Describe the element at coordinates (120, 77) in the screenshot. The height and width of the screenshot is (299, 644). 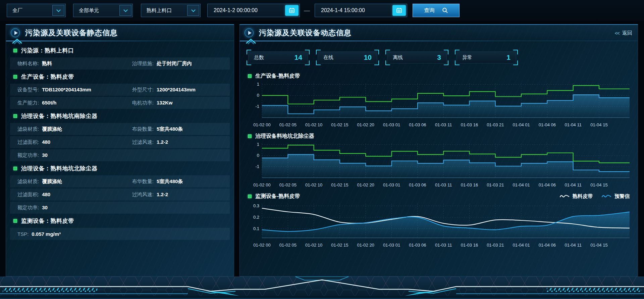
I see `section-production-equipment: 生产设备：熟料皮带` at that location.